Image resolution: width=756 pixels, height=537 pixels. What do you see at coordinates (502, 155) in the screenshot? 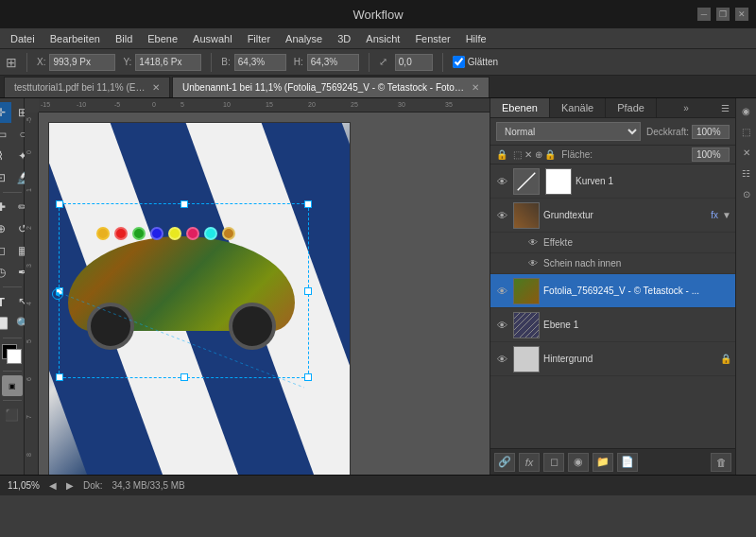
I see `lock-icon: 🔒` at bounding box center [502, 155].